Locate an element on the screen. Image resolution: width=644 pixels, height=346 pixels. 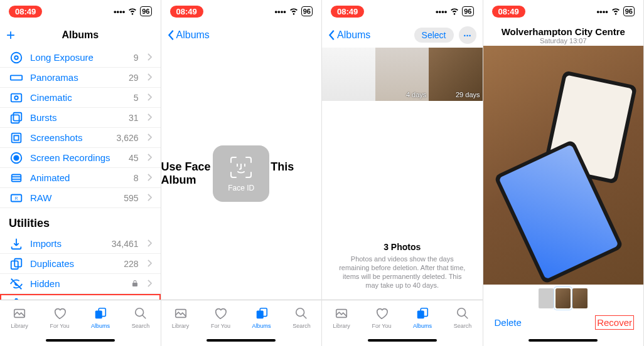
album-row-animated: Animated 8 is located at coordinates (80, 178).